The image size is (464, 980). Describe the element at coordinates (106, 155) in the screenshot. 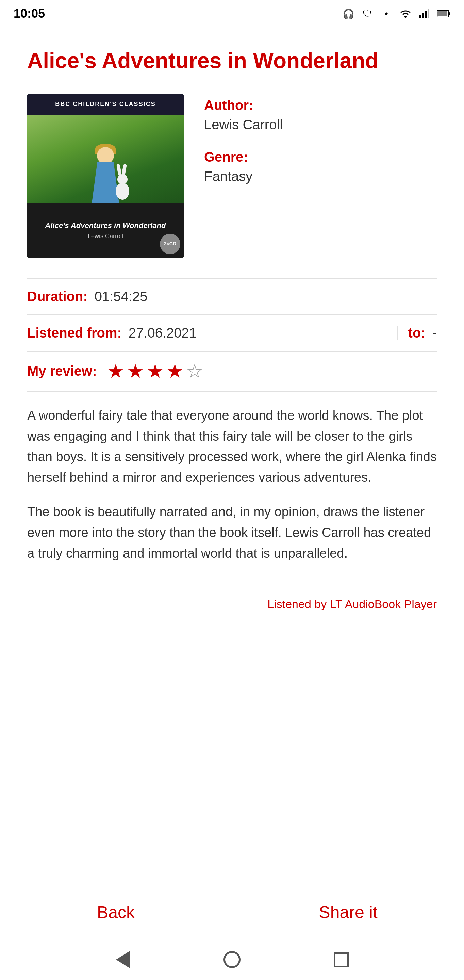

I see `alice-head` at that location.